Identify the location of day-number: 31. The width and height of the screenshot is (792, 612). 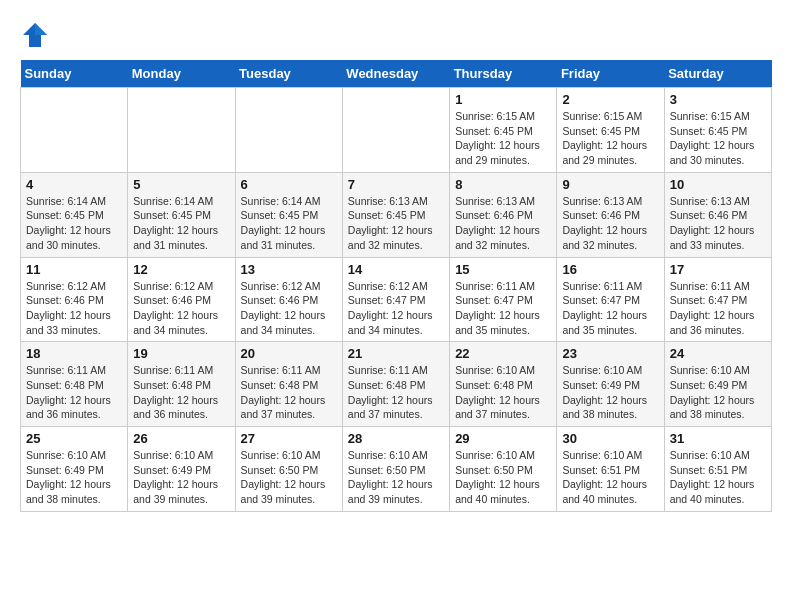
(718, 438).